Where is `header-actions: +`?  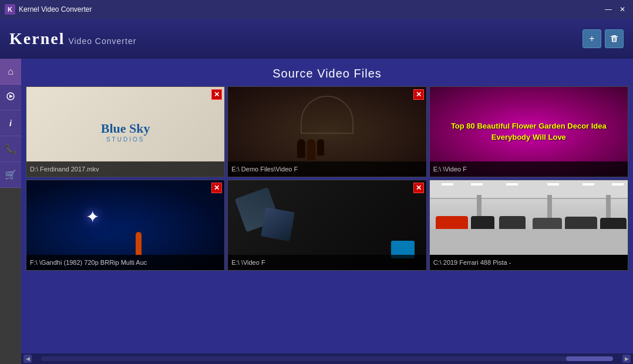 header-actions: + is located at coordinates (603, 39).